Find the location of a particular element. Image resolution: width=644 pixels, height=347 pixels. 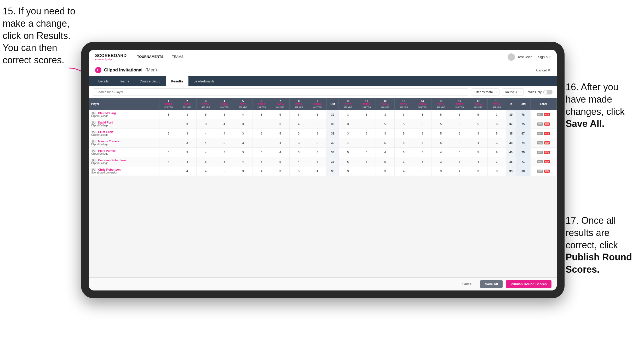

col-header-18: 18PAR 4422 YDS is located at coordinates (497, 104).